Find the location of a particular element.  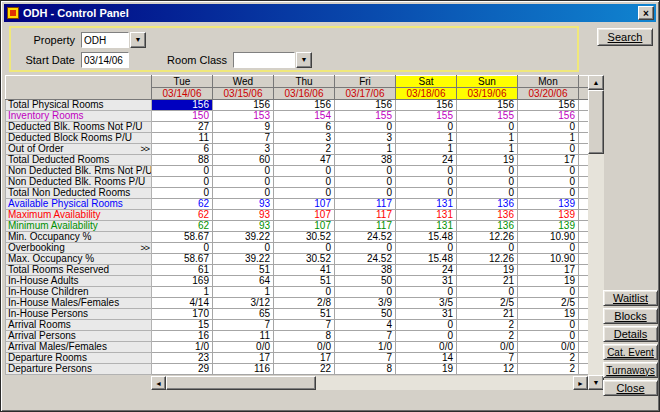

grid-cell: 12 is located at coordinates (488, 370).